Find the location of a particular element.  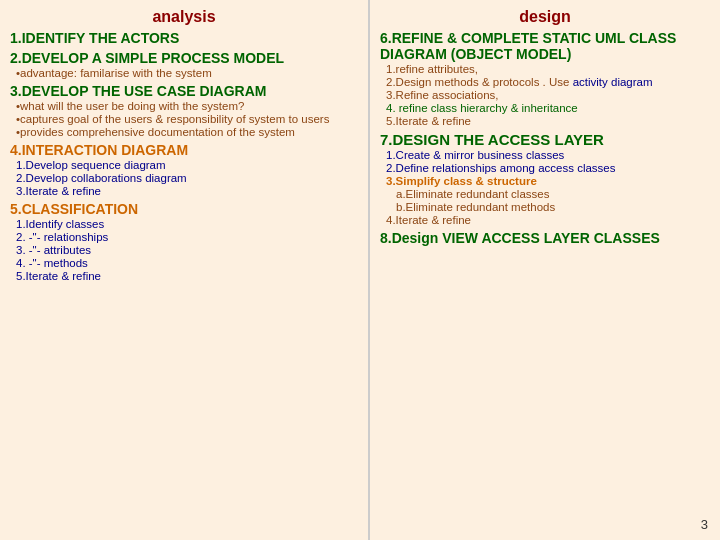

left-s4-item-2: 3.Iterate & refine is located at coordinates (187, 191).